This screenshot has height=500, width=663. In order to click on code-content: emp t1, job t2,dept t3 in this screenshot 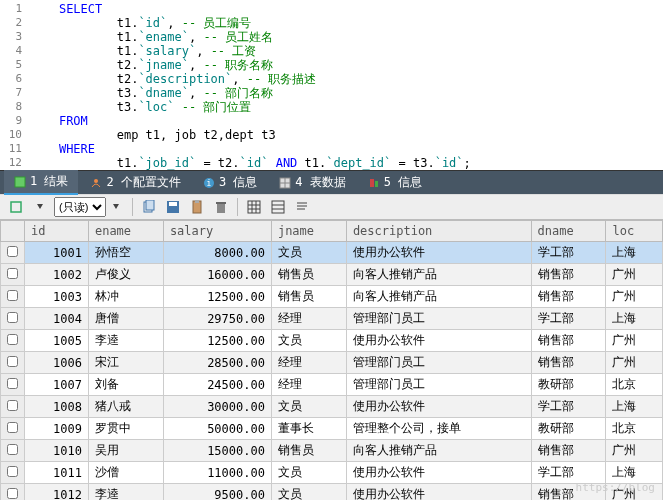, I will do `click(153, 135)`.